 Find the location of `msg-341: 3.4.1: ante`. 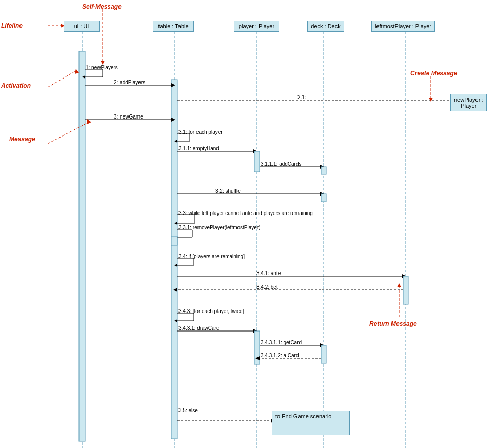

msg-341: 3.4.1: ante is located at coordinates (269, 273).